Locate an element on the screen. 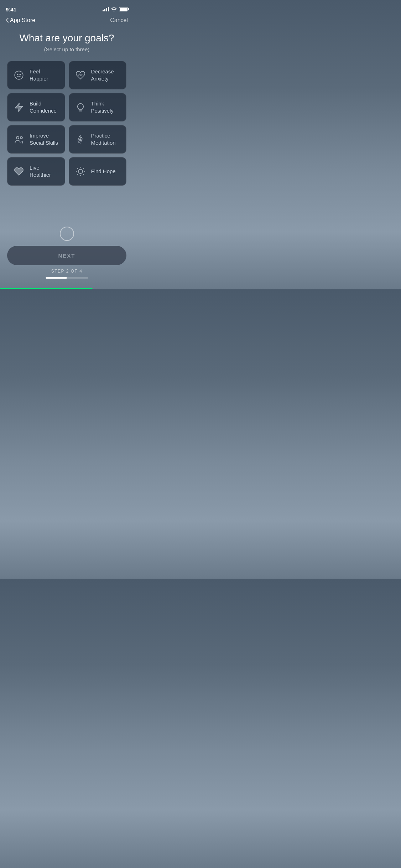 Image resolution: width=401 pixels, height=868 pixels. flame-icon is located at coordinates (80, 139).